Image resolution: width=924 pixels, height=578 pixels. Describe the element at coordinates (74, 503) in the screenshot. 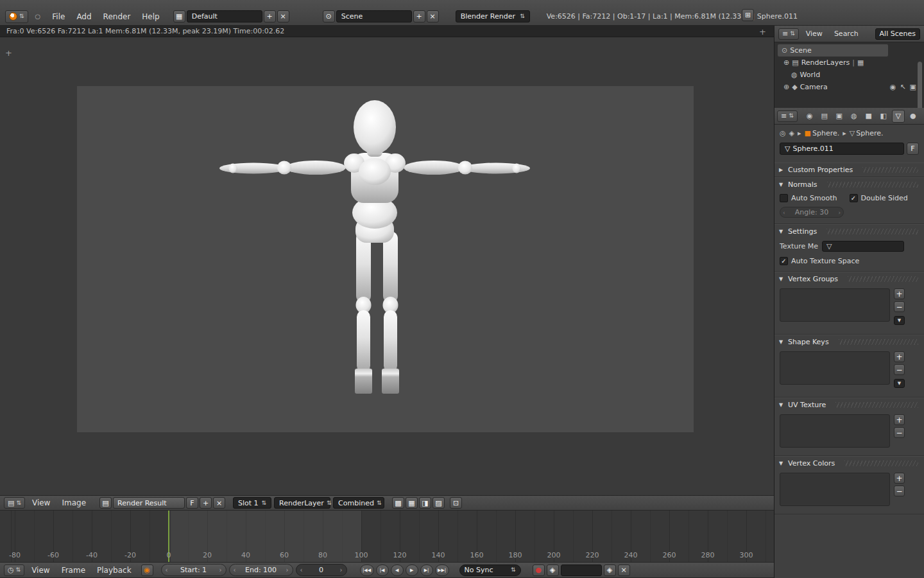

I see `menu-image: Image` at that location.